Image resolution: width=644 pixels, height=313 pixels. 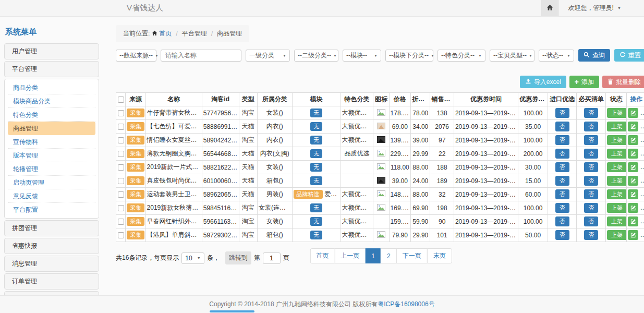 What do you see at coordinates (52, 101) in the screenshot?
I see `sidebar-subitem-1: 模块商品分类` at bounding box center [52, 101].